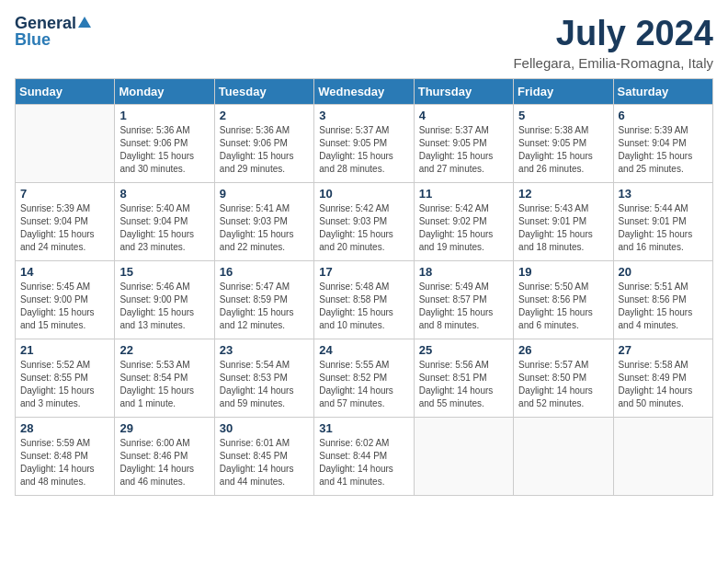 The image size is (728, 563). What do you see at coordinates (563, 116) in the screenshot?
I see `day-number: 5` at bounding box center [563, 116].